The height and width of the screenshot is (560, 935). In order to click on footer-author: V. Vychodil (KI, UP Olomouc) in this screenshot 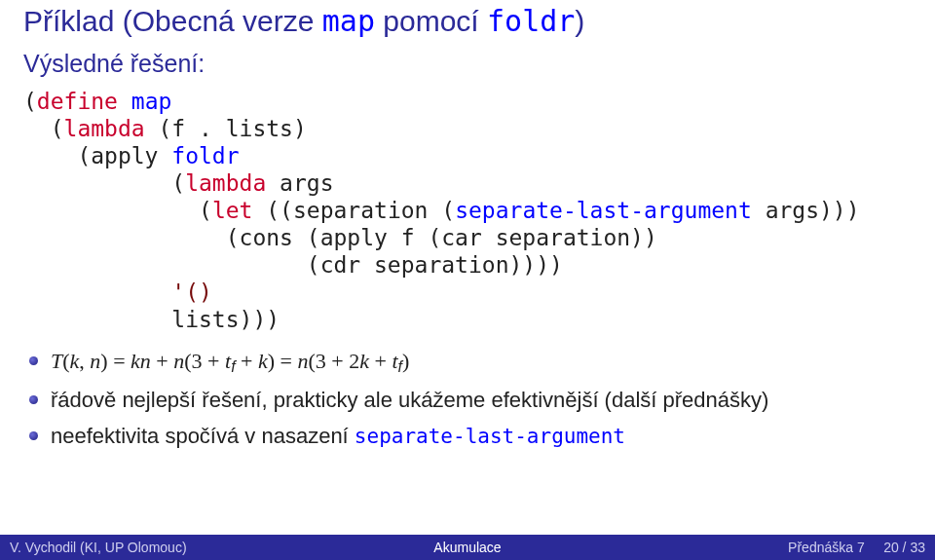, I will do `click(158, 547)`.